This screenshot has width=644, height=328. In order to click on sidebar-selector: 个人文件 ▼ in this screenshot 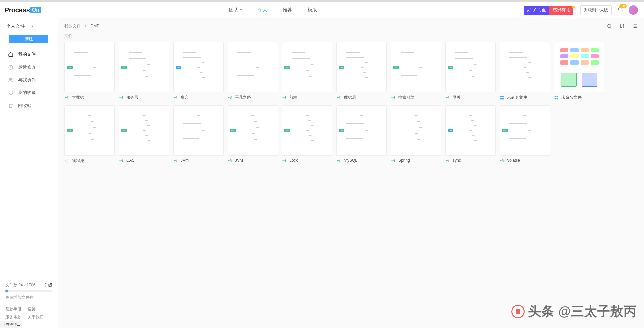, I will do `click(29, 26)`.